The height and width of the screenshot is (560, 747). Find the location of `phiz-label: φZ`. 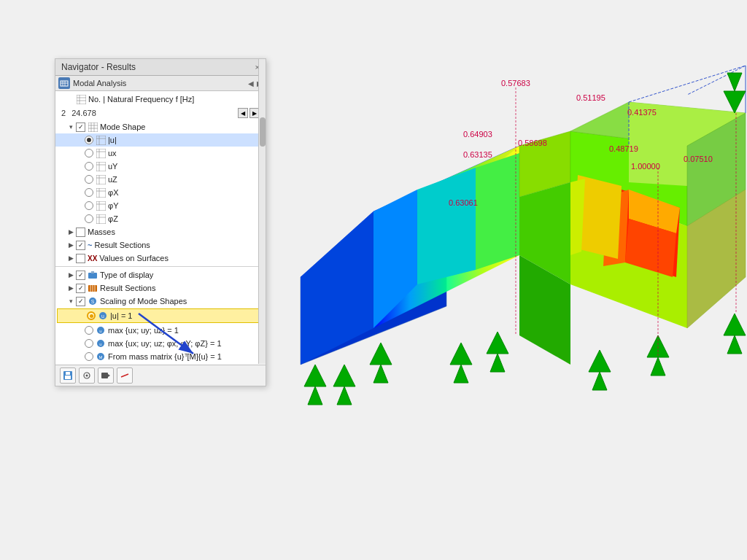

phiz-label: φZ is located at coordinates (185, 219).